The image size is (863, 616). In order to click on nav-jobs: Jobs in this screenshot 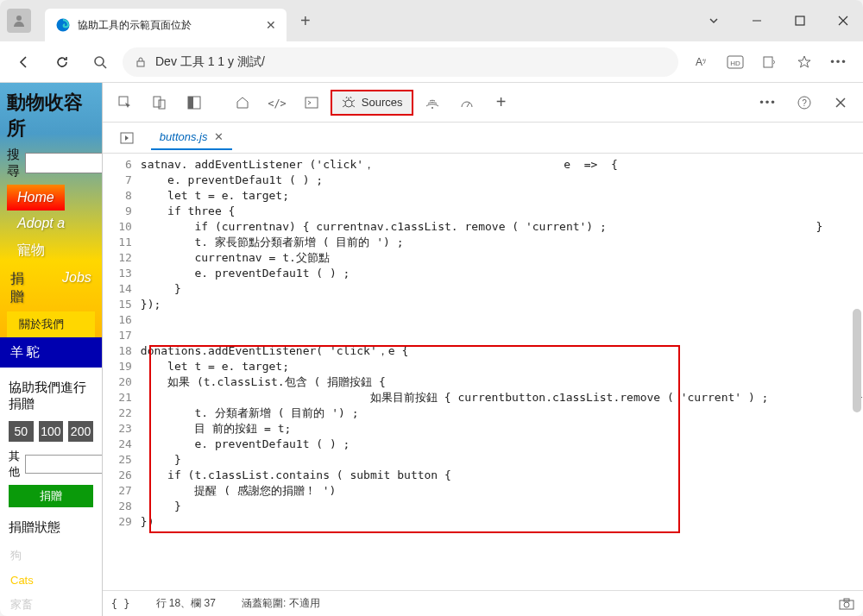, I will do `click(77, 288)`.